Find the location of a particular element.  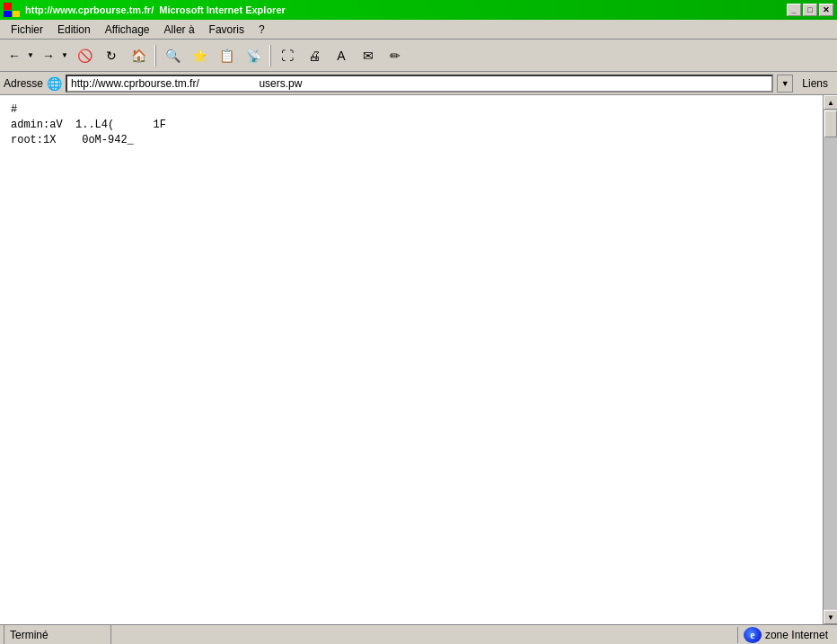

scroll-track is located at coordinates (830, 359).